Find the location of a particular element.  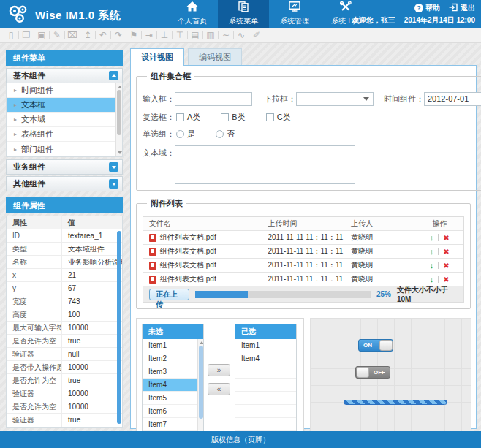

help-link: ? 帮助 is located at coordinates (427, 8).